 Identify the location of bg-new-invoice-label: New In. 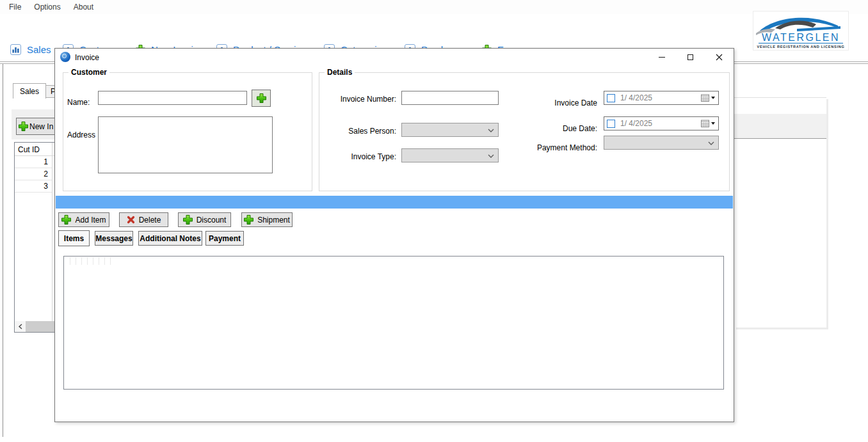
(41, 127).